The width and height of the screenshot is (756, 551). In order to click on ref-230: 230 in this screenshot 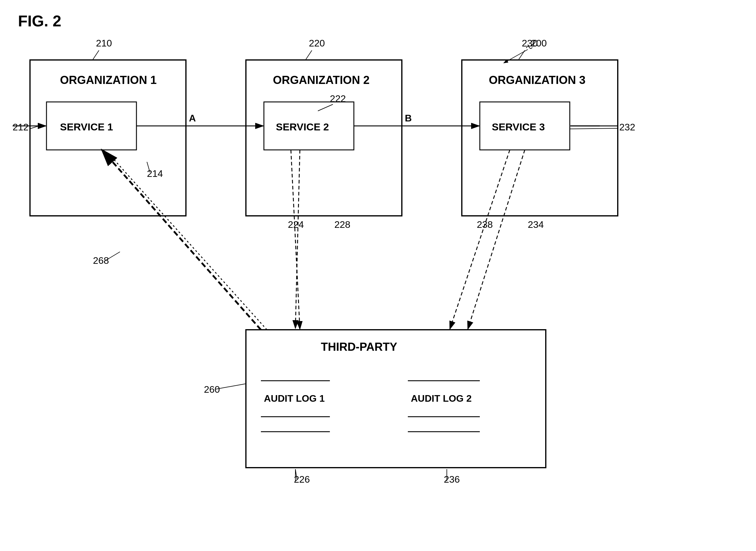, I will do `click(530, 43)`.